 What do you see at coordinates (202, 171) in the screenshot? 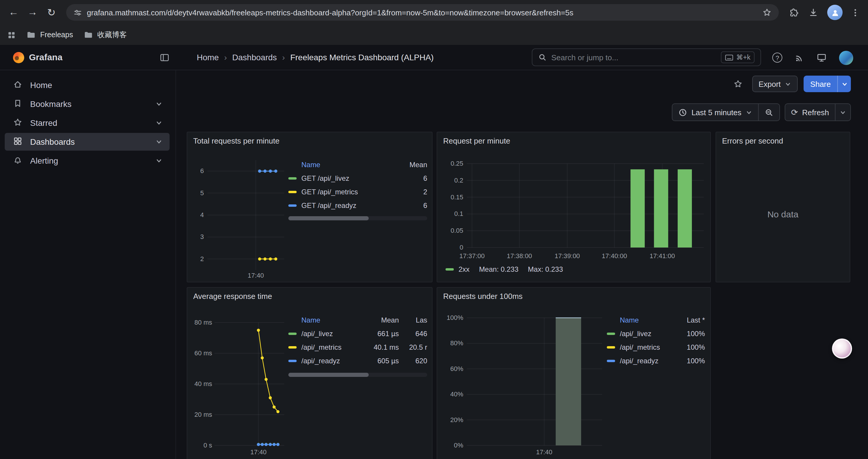
I see `svg-text: 6` at bounding box center [202, 171].